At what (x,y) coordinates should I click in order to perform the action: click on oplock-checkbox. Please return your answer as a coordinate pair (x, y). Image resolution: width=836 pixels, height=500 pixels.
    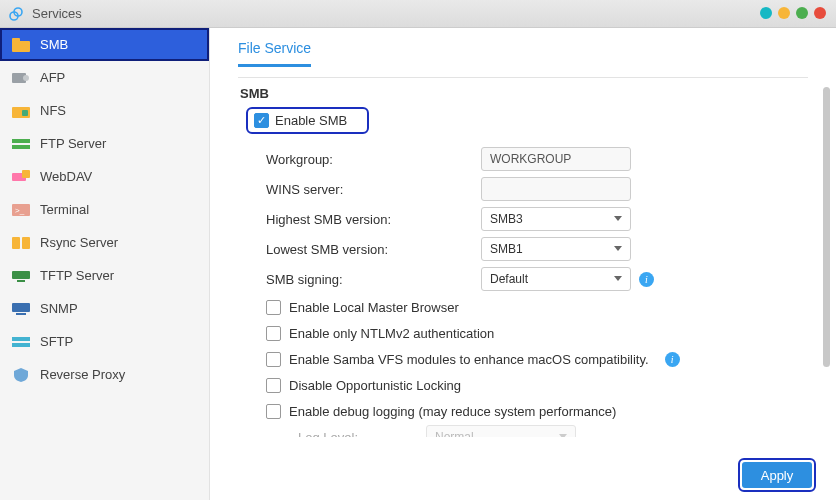
    Looking at the image, I should click on (274, 386).